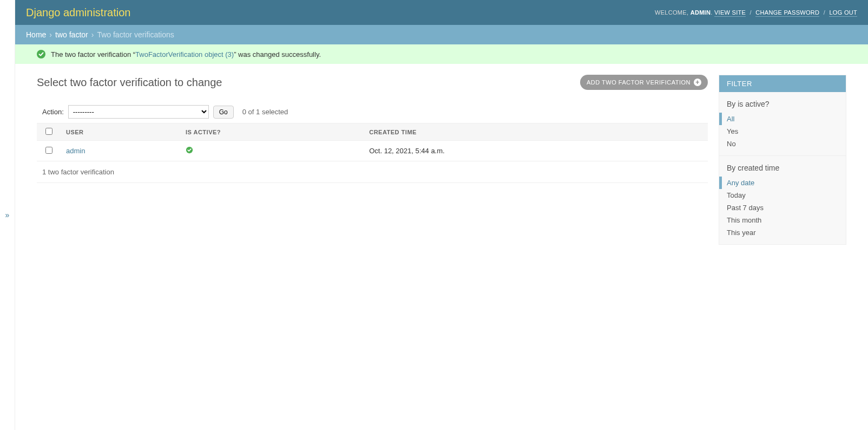 This screenshot has height=430, width=868. What do you see at coordinates (442, 12) in the screenshot?
I see `top-header: Django administration WELCOME, ADMIN. VI…` at bounding box center [442, 12].